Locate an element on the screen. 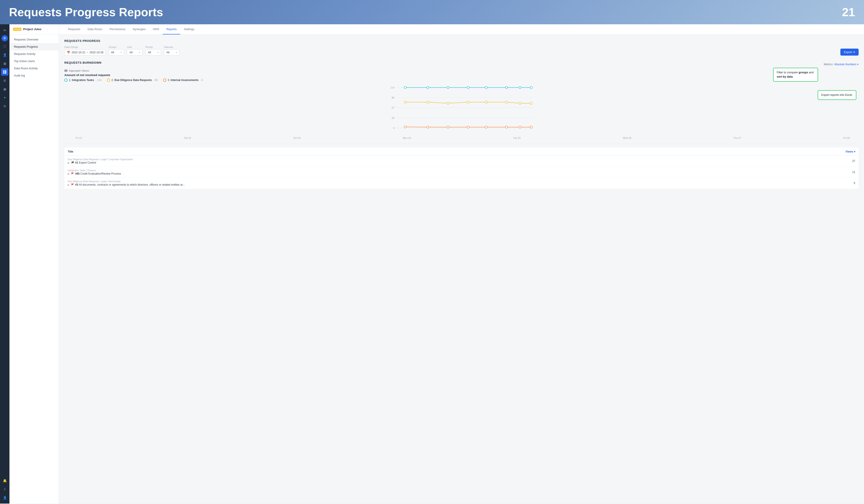 Image resolution: width=864 pixels, height=504 pixels. collapse-icon: ≫ is located at coordinates (5, 30).